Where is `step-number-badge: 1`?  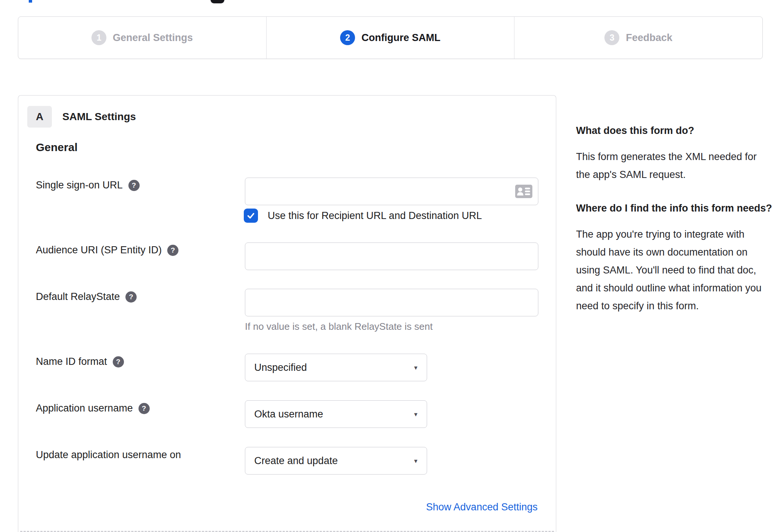 step-number-badge: 1 is located at coordinates (99, 38).